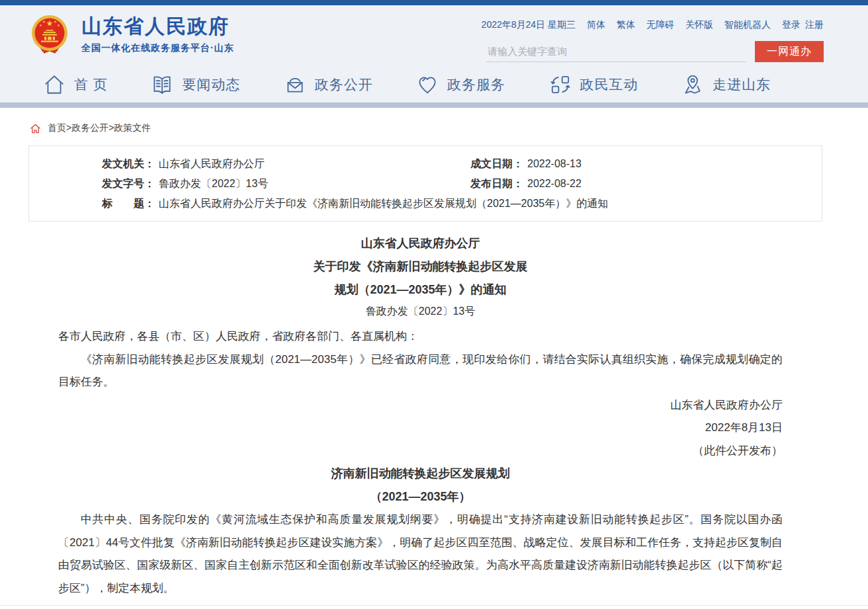 The image size is (868, 609). I want to click on heart-icon, so click(427, 85).